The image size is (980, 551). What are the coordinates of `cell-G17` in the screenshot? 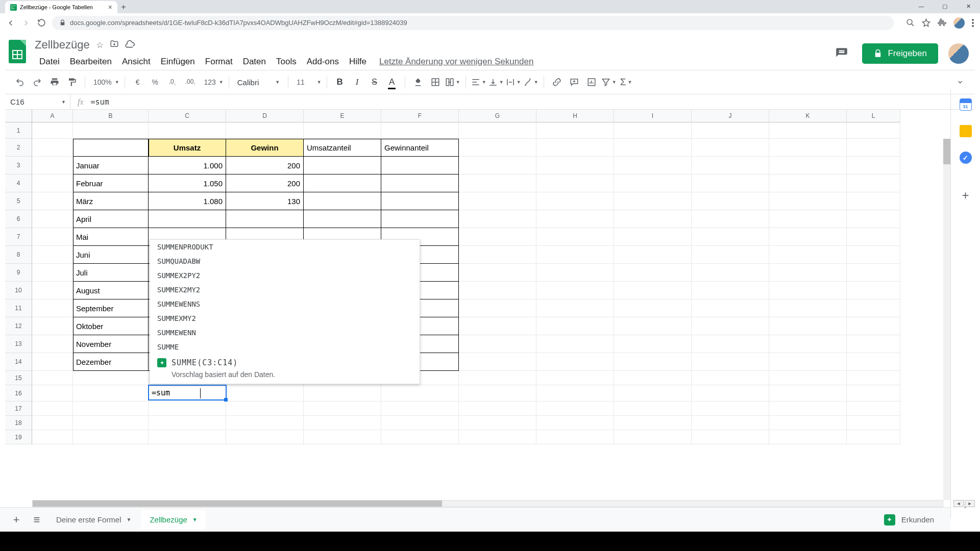 It's located at (498, 409).